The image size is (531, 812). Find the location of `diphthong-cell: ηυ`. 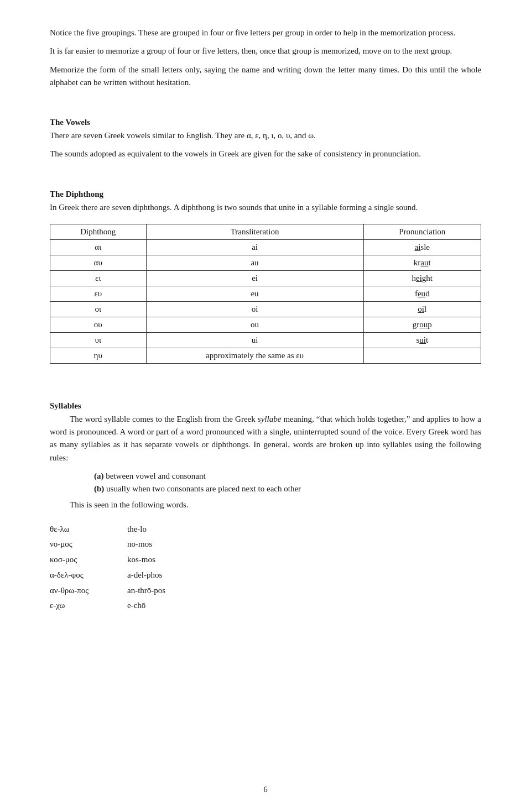

diphthong-cell: ηυ is located at coordinates (98, 355).